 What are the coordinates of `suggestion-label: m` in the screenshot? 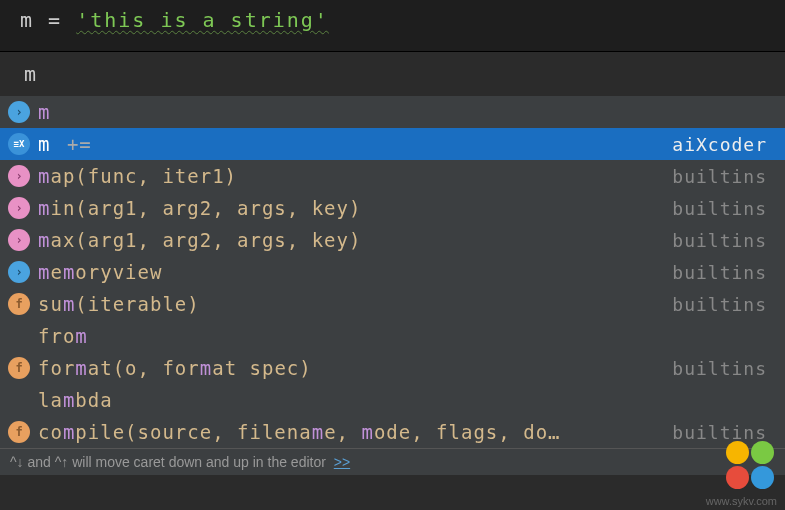 It's located at (402, 112).